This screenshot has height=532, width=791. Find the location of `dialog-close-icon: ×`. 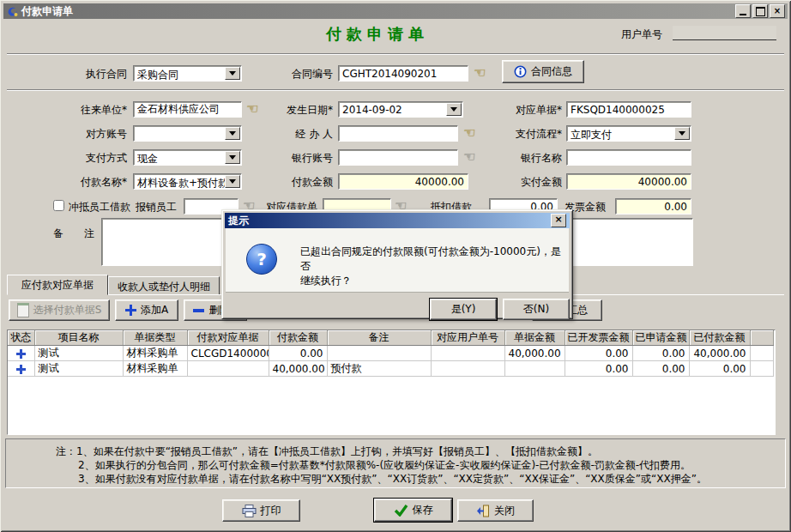

dialog-close-icon: × is located at coordinates (559, 221).